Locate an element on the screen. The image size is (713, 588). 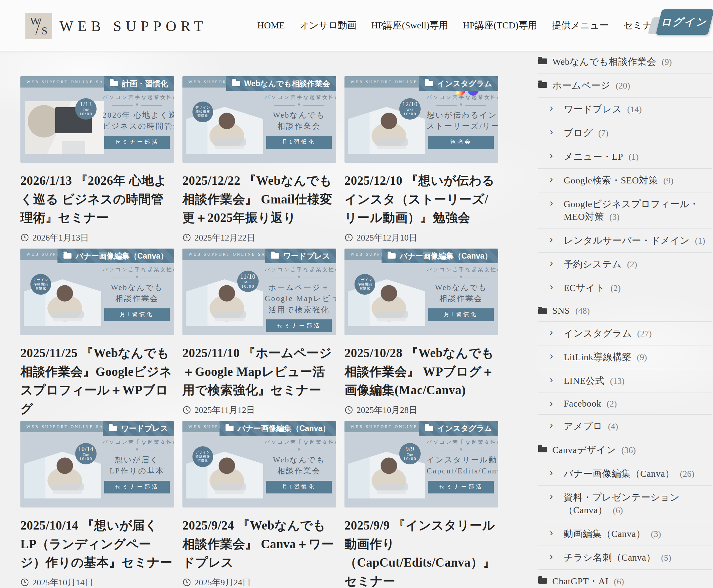
sidebar-category: › アメブロ 4 is located at coordinates (625, 426).